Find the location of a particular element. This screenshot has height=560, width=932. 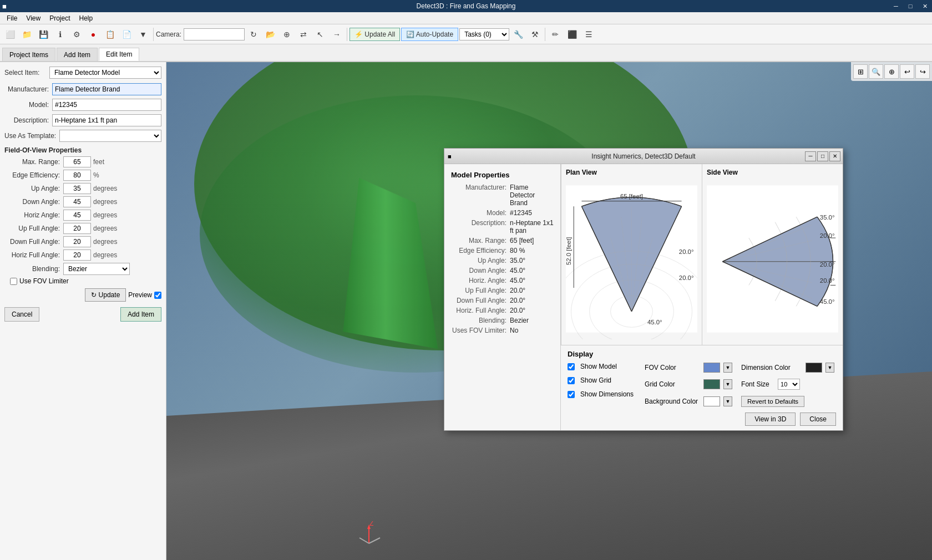

tab-add-item: Add Item is located at coordinates (77, 54).